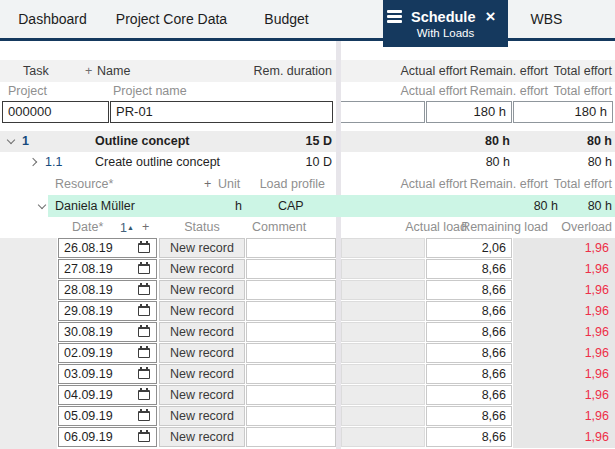  I want to click on project-row: 000000 PR-01 180 h 180 h, so click(308, 112).